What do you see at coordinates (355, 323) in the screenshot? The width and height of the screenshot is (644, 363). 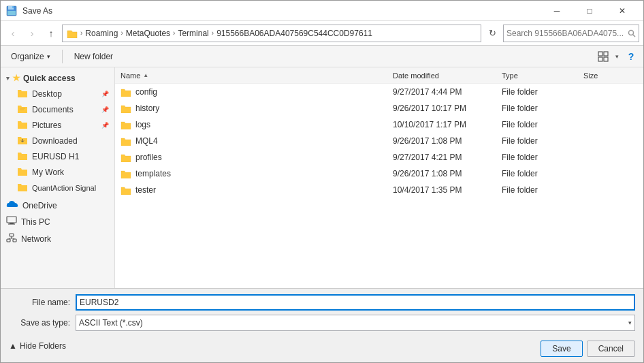 I see `savetype-select: ASCII Text (*.csv) ▾` at bounding box center [355, 323].